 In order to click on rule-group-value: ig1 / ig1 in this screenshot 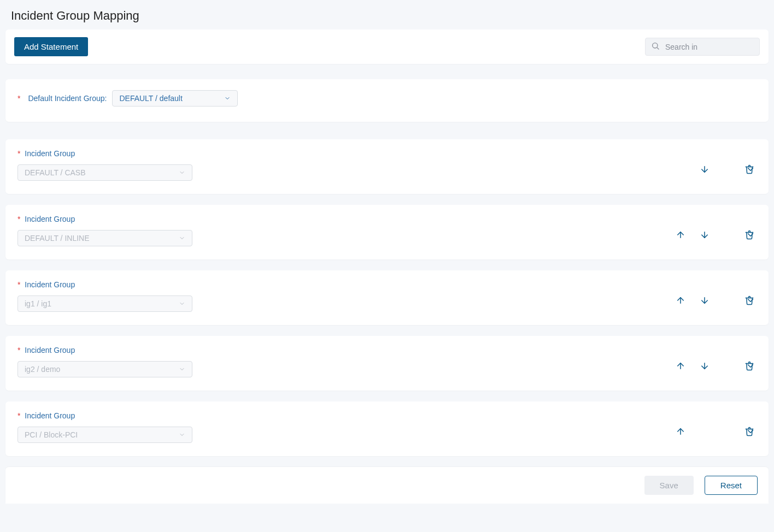, I will do `click(38, 304)`.